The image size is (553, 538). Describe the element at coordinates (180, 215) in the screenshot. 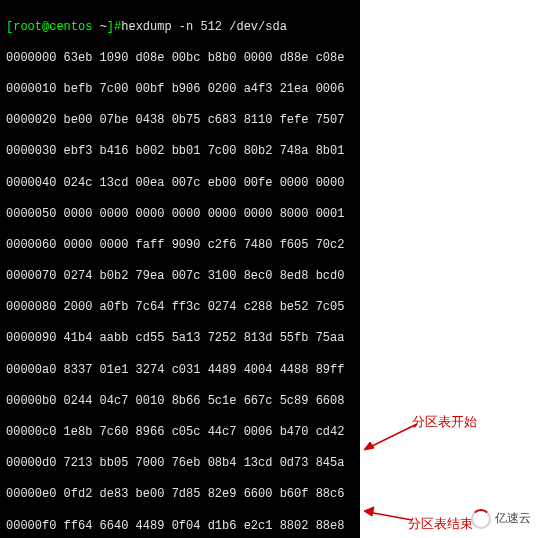

I see `hex-row: 0000050 0000 0000 0000 0000 0000 0000 80…` at that location.